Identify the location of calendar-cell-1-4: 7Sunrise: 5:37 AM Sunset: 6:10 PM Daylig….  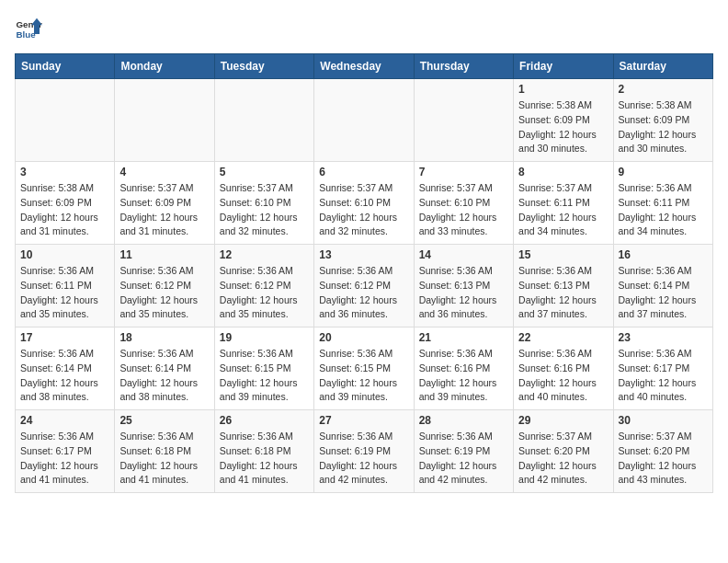
(463, 203).